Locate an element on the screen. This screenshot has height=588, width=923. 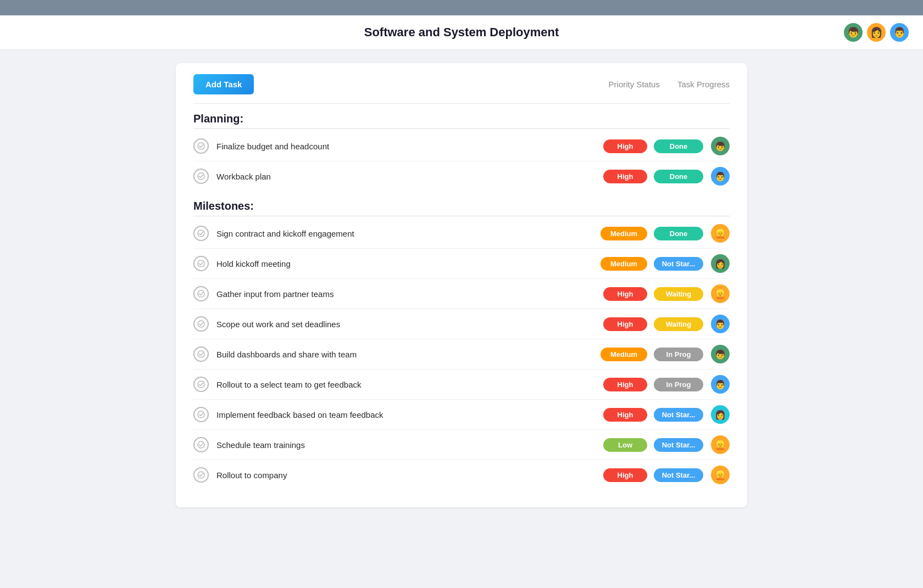
section-title-1: Milestones: is located at coordinates (462, 208).